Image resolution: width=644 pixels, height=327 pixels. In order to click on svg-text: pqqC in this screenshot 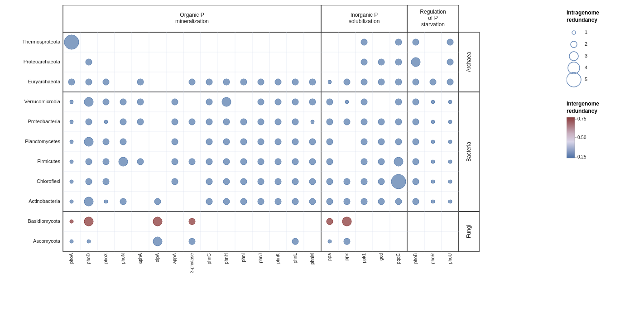, I will do `click(399, 259)`.